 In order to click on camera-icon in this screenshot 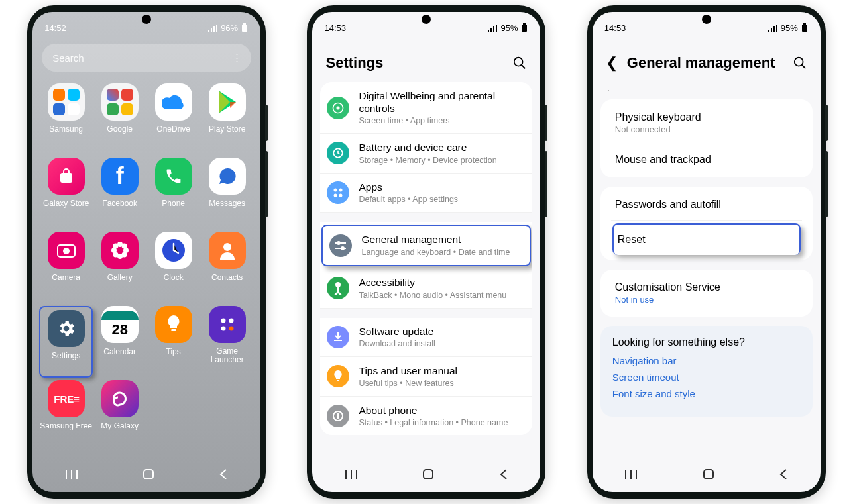, I will do `click(66, 250)`.